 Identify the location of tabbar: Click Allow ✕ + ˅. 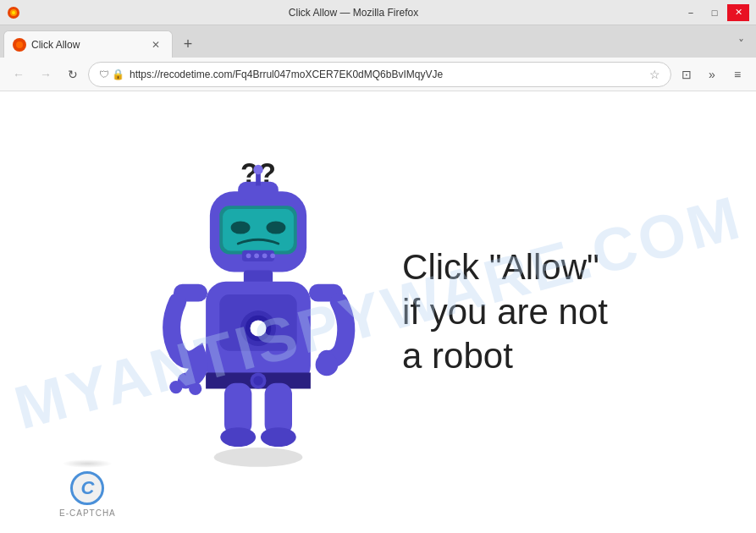
(378, 41).